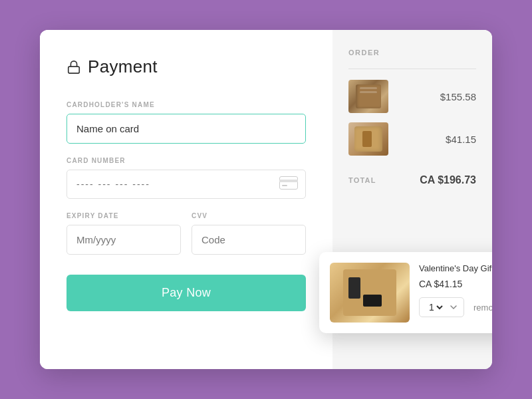 The image size is (532, 399). Describe the element at coordinates (458, 97) in the screenshot. I see `item-1-price: $155.58` at that location.